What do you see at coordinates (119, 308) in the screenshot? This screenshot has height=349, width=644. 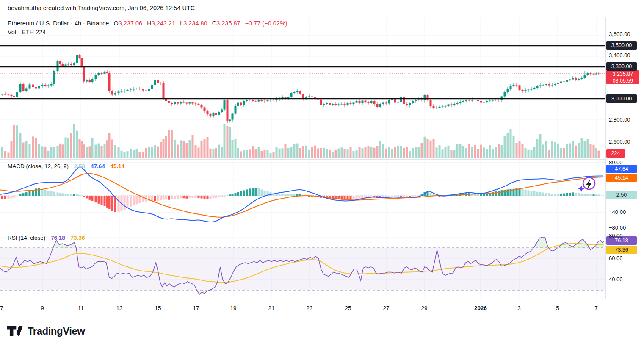 I see `time-tick: 13` at bounding box center [119, 308].